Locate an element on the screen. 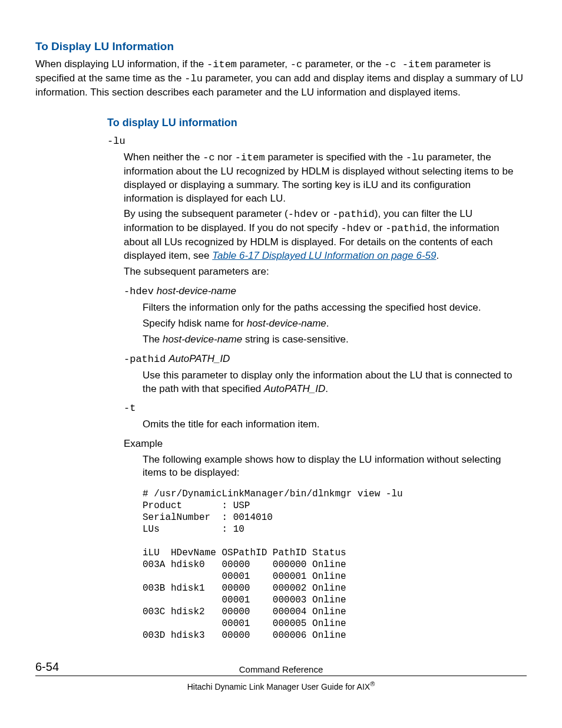 Image resolution: width=562 pixels, height=728 pixels. hdev-line-3: The host-device-name string is case-sens… is located at coordinates (331, 340).